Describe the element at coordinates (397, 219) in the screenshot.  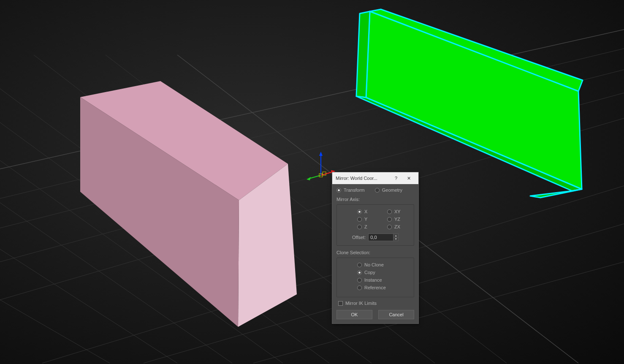
I see `radio-label: YZ` at that location.